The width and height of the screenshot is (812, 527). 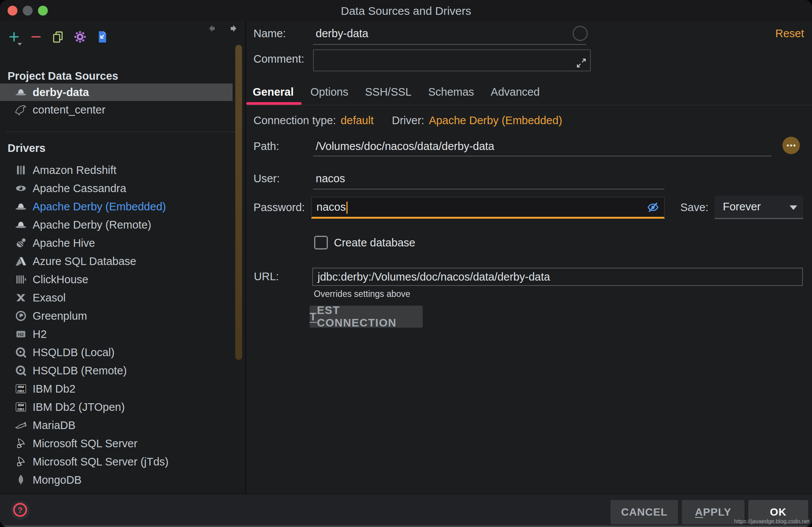 I want to click on name-status-ring-icon, so click(x=580, y=33).